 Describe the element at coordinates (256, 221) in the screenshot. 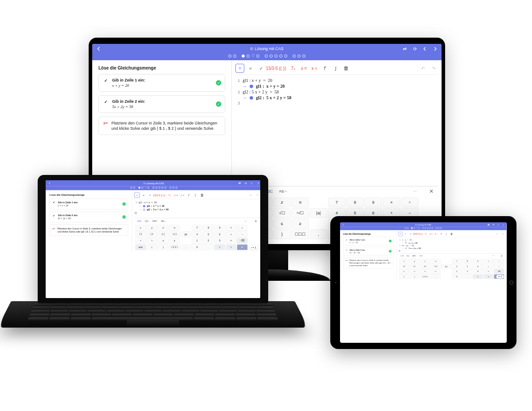

I see `kbd-close: ✕` at that location.